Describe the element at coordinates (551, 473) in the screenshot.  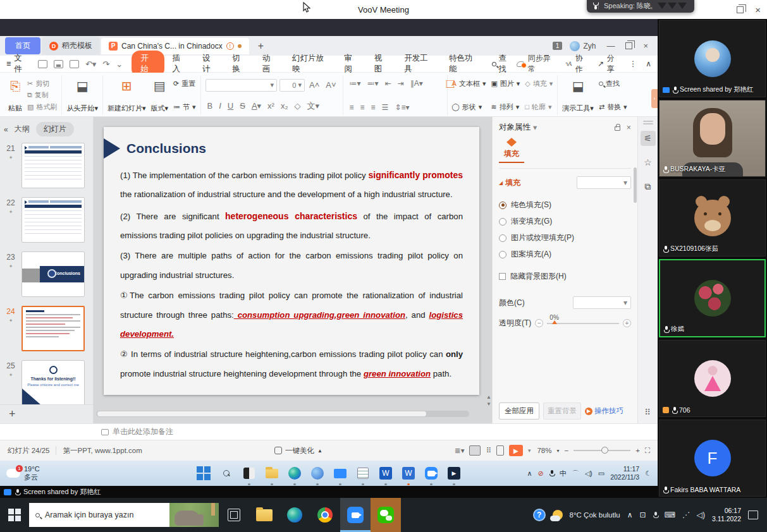
I see `inner-mic-icon` at that location.